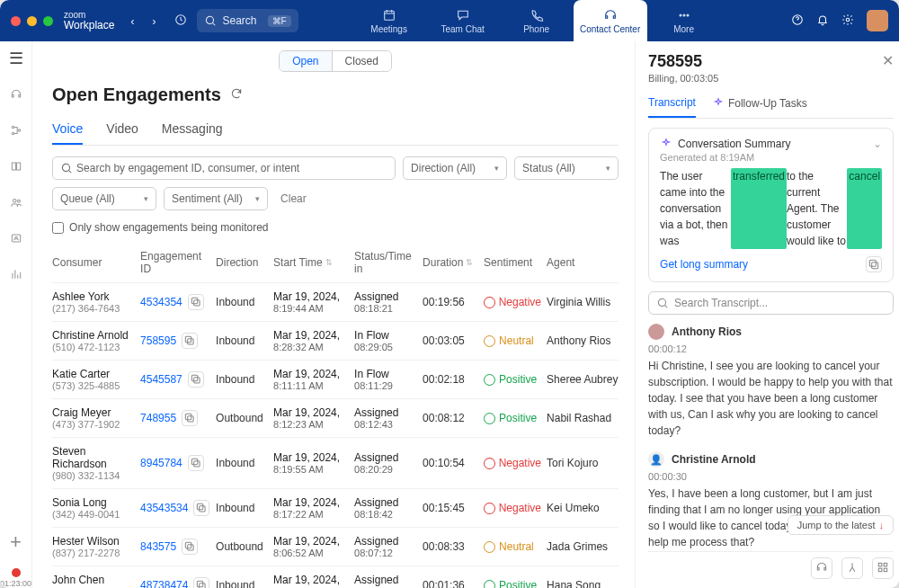  I want to click on gear-icon, so click(848, 20).